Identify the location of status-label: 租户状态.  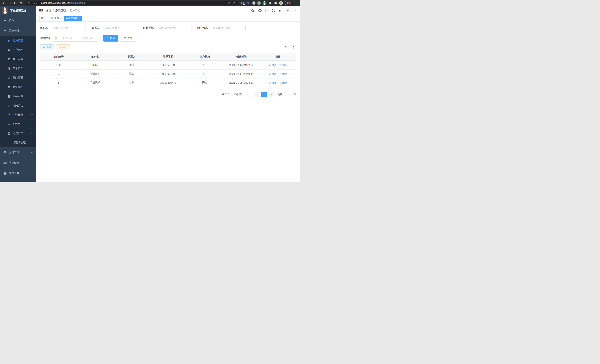
(203, 28).